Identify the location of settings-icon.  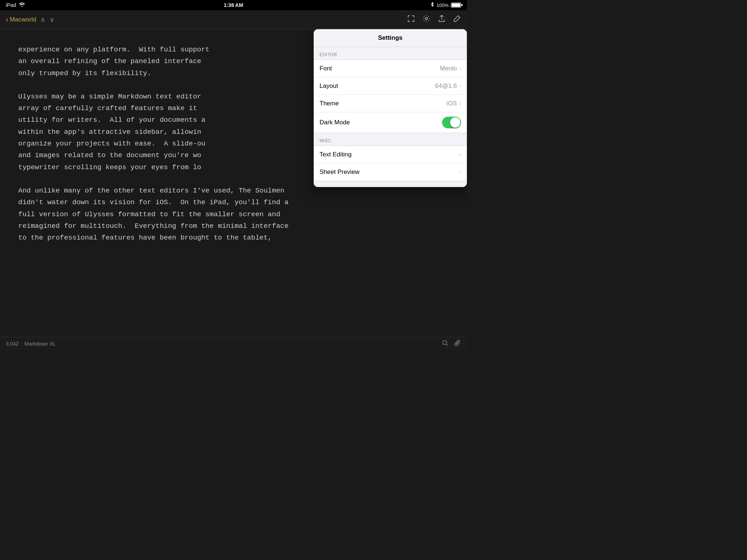
(426, 20).